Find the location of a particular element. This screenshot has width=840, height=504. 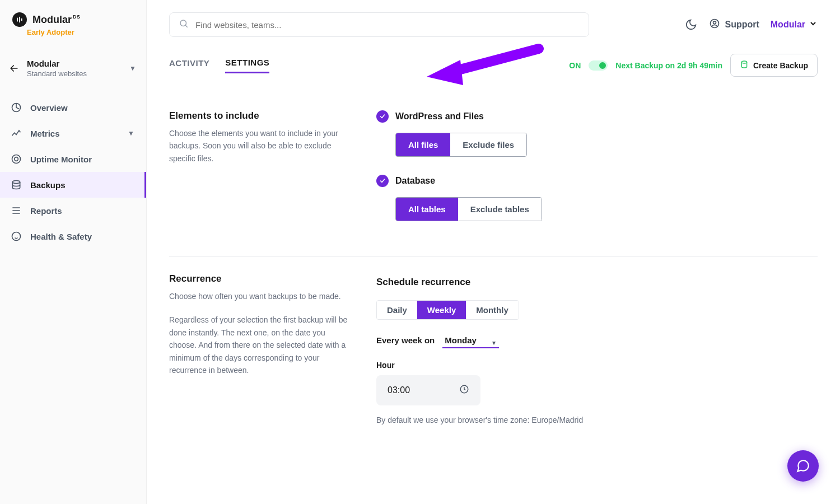

nav-label: Uptime Monitor is located at coordinates (61, 159).